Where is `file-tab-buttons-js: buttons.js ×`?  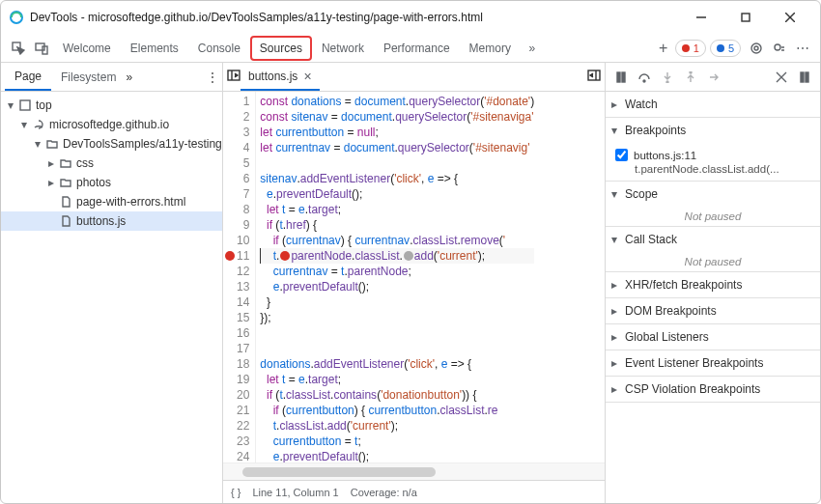
file-tab-buttons-js: buttons.js × is located at coordinates (280, 77).